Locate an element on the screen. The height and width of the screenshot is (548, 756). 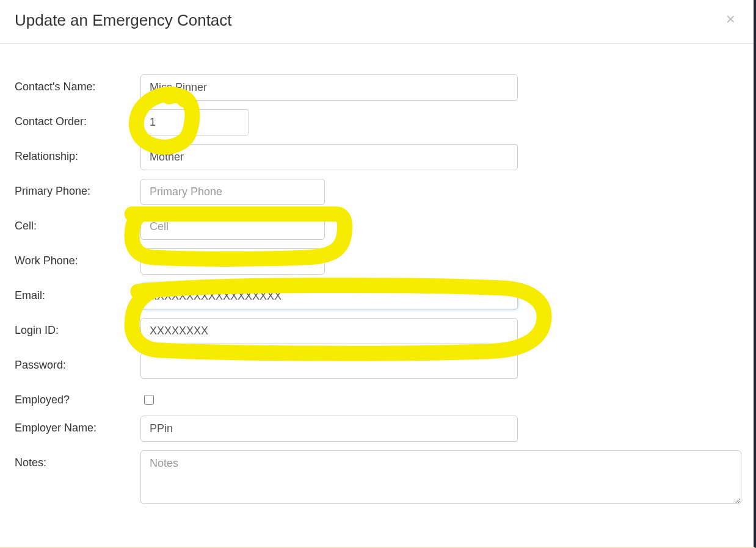
email-field is located at coordinates (329, 297).